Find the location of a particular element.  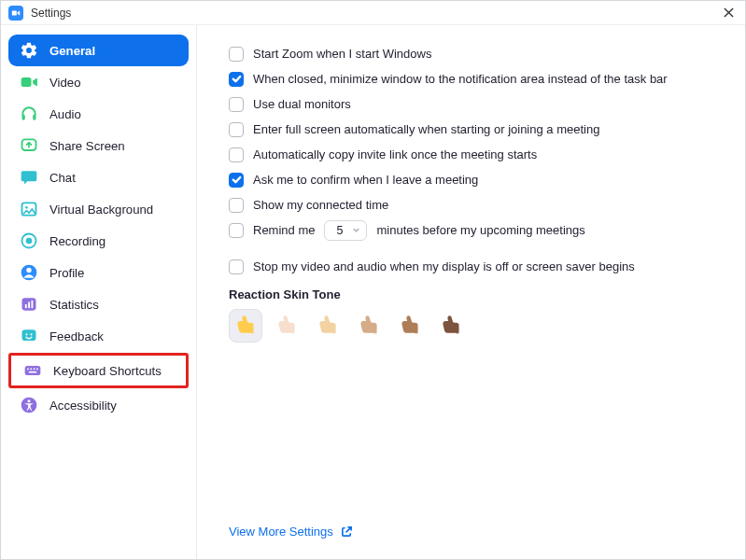

highlight-keyboard-shortcuts: Keyboard Shortcuts is located at coordinates (99, 371).